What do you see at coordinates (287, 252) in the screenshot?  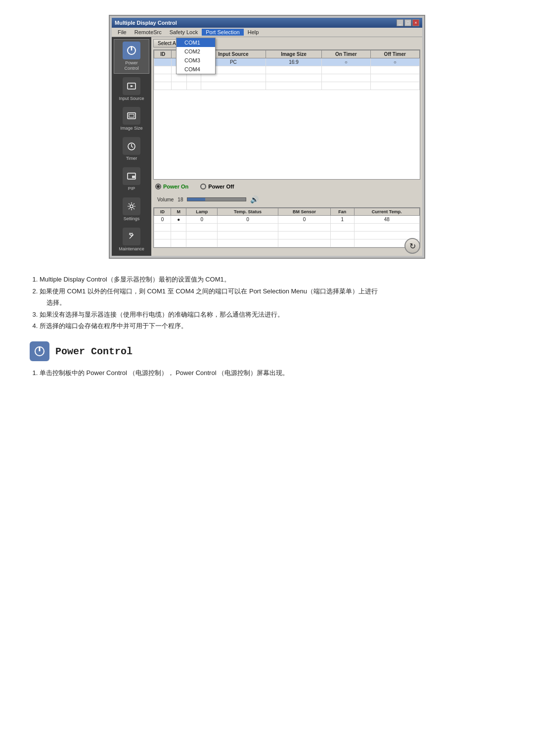 I see `refresh-area: ↻` at bounding box center [287, 252].